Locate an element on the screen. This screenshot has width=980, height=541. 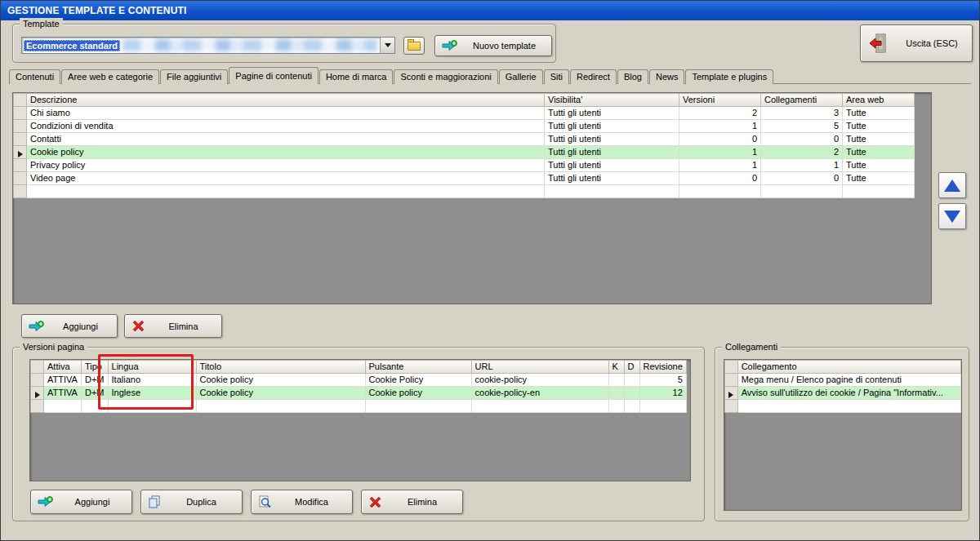
cell-revisione: 12 is located at coordinates (663, 393).